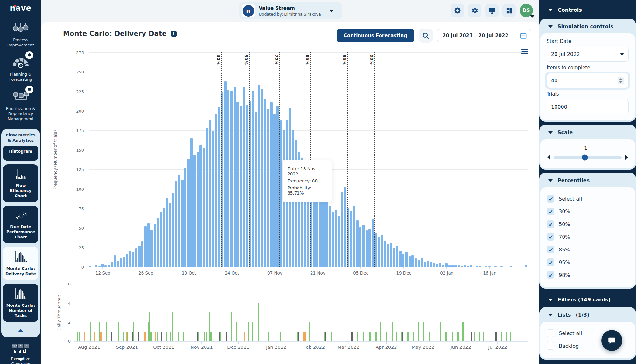  Describe the element at coordinates (550, 211) in the screenshot. I see `checkbox-checked-icon` at that location.